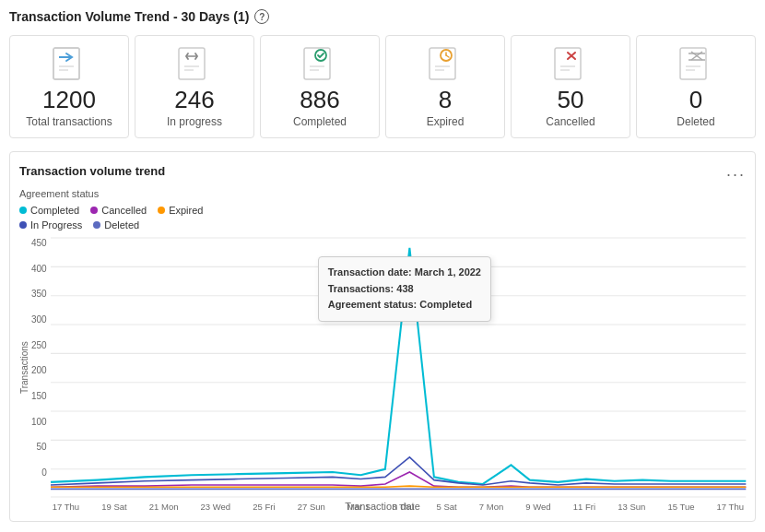 This screenshot has height=532, width=765. What do you see at coordinates (41, 358) in the screenshot?
I see `y-axis: 450 400 350 300 250 200 150 100 50 0` at bounding box center [41, 358].